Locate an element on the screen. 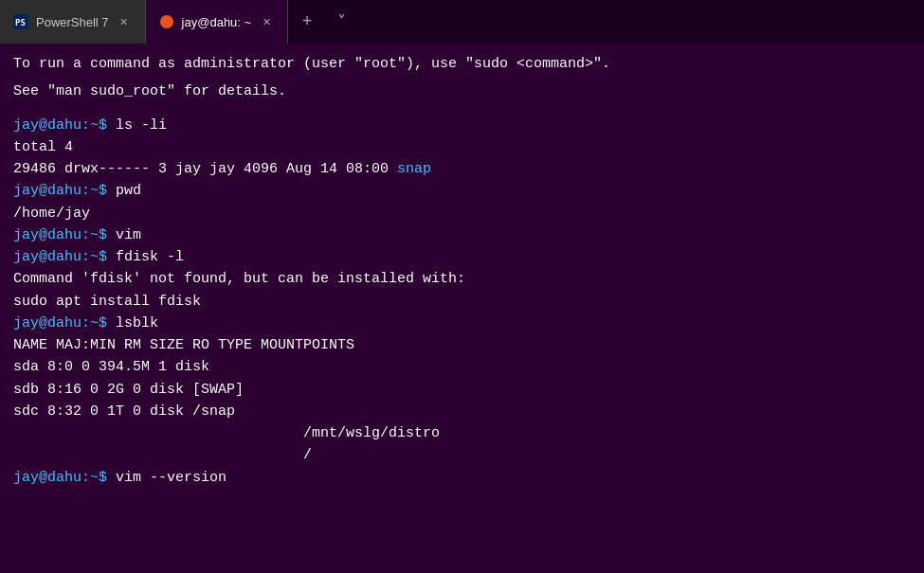 Image resolution: width=924 pixels, height=573 pixels. ubuntu-icon is located at coordinates (167, 22).